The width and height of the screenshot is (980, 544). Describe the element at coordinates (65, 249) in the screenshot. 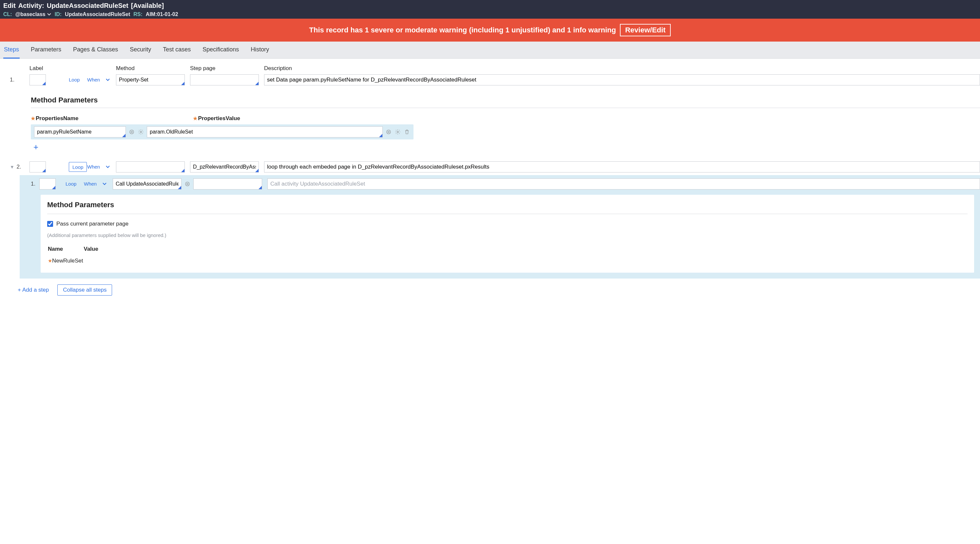

I see `child-th-name: Name` at that location.